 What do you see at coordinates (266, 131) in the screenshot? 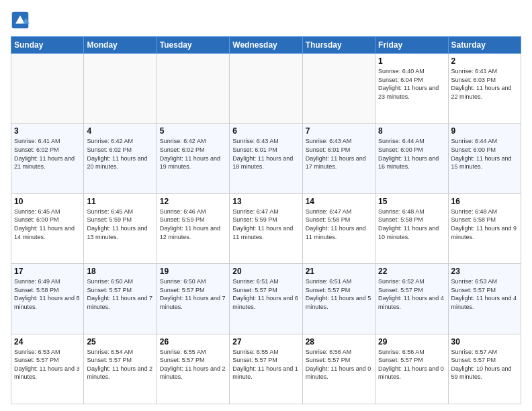
I see `day-number: 6` at bounding box center [266, 131].